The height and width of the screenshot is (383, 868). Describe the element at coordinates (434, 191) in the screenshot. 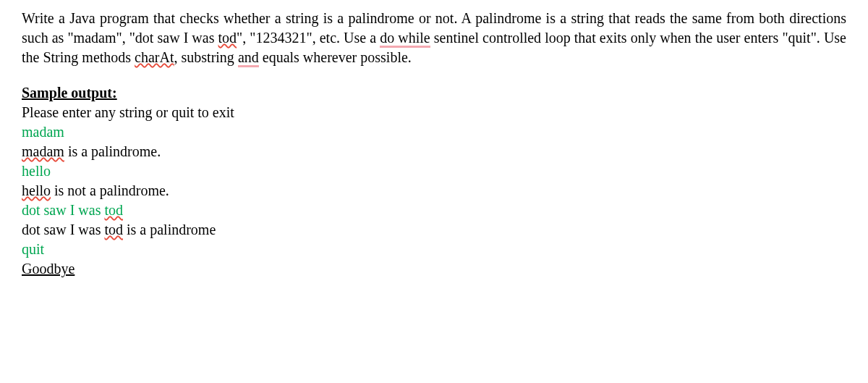

I see `sample-result-2: hello is not a palindrome.` at that location.